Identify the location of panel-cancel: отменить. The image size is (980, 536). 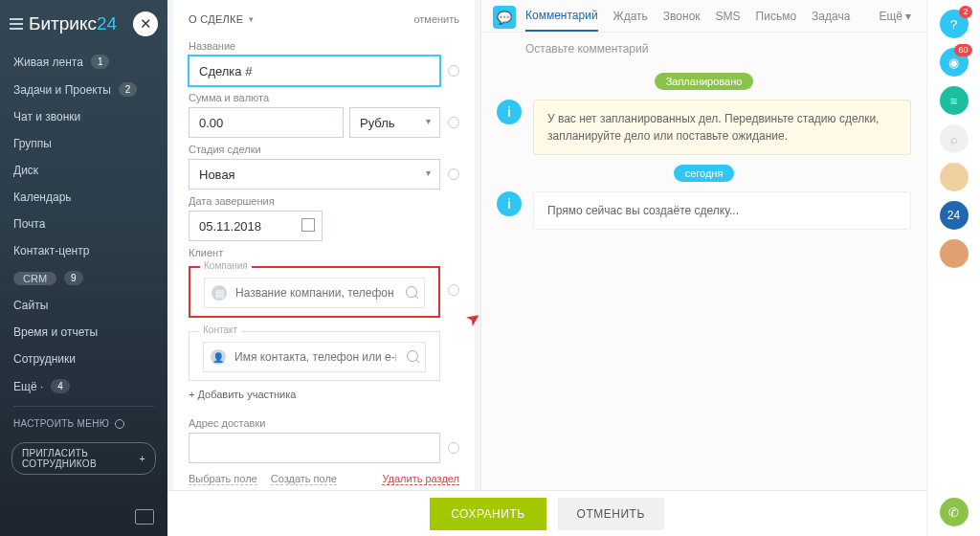
(436, 19).